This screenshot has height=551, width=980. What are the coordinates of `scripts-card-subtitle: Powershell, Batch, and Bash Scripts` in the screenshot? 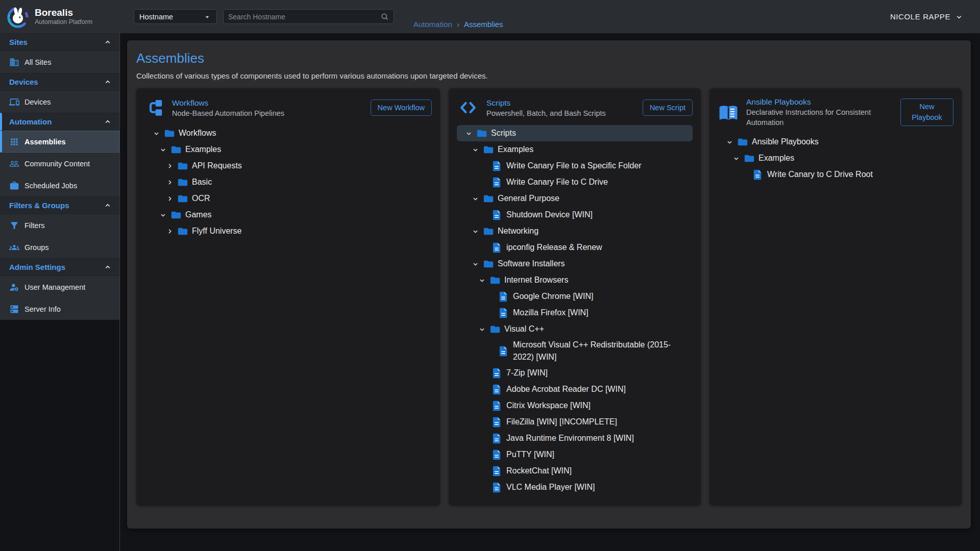 It's located at (562, 113).